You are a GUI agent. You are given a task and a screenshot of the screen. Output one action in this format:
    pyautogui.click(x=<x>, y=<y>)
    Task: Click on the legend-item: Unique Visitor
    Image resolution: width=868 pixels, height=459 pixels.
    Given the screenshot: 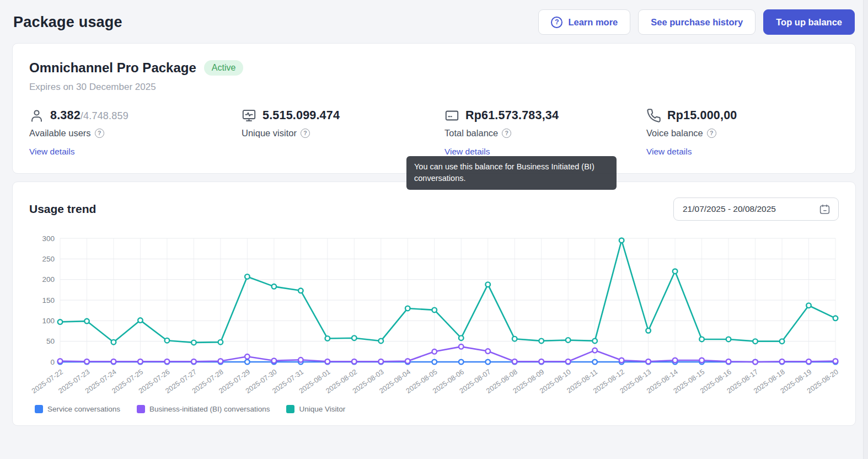 What is the action you would take?
    pyautogui.click(x=315, y=409)
    